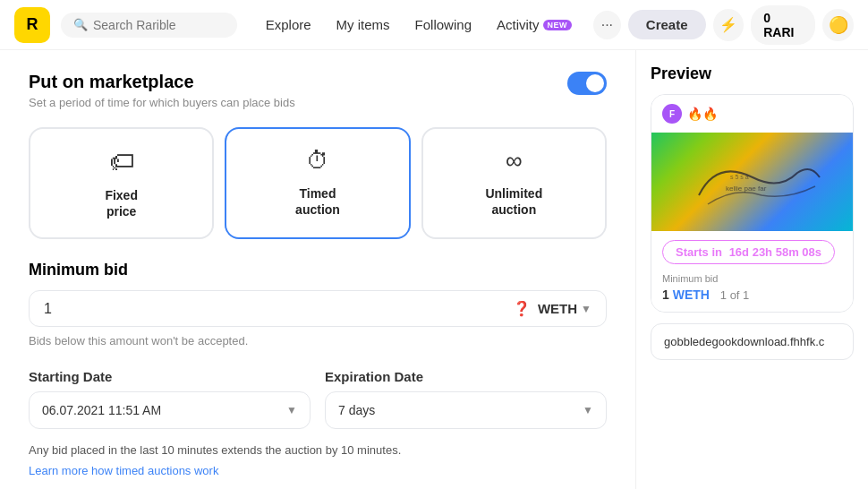 The height and width of the screenshot is (489, 868). What do you see at coordinates (465, 376) in the screenshot?
I see `expiration-date-label: Expiration Date` at bounding box center [465, 376].